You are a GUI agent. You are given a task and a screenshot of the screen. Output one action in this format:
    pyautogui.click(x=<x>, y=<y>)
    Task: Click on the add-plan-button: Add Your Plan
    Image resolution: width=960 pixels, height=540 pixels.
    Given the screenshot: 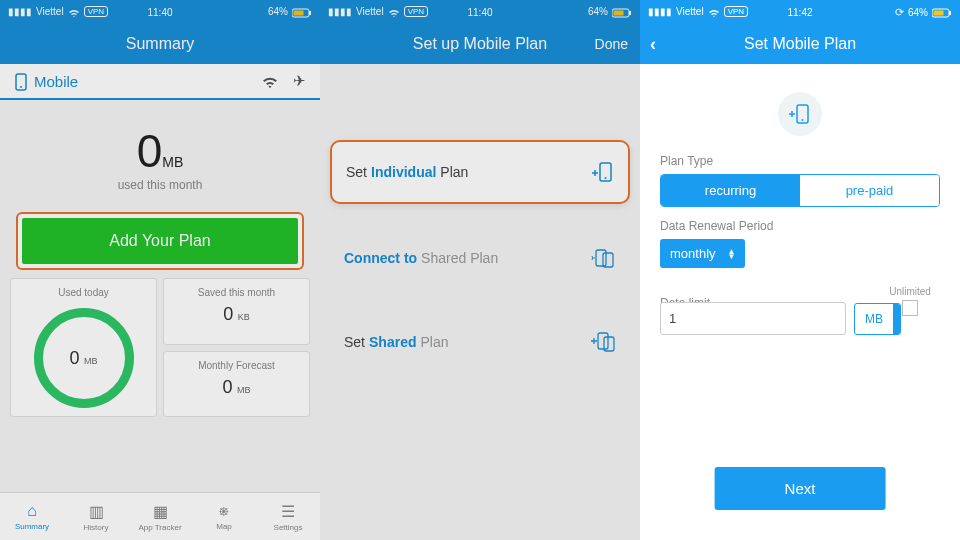 What is the action you would take?
    pyautogui.click(x=160, y=241)
    